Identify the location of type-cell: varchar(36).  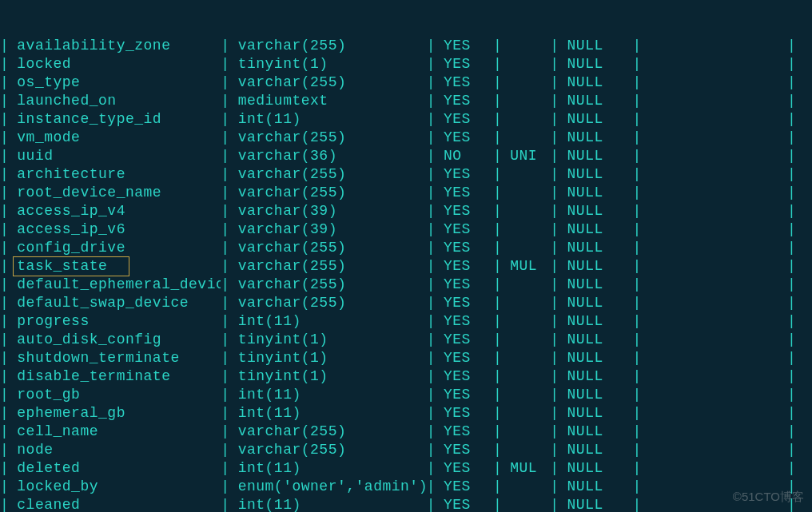
(328, 157).